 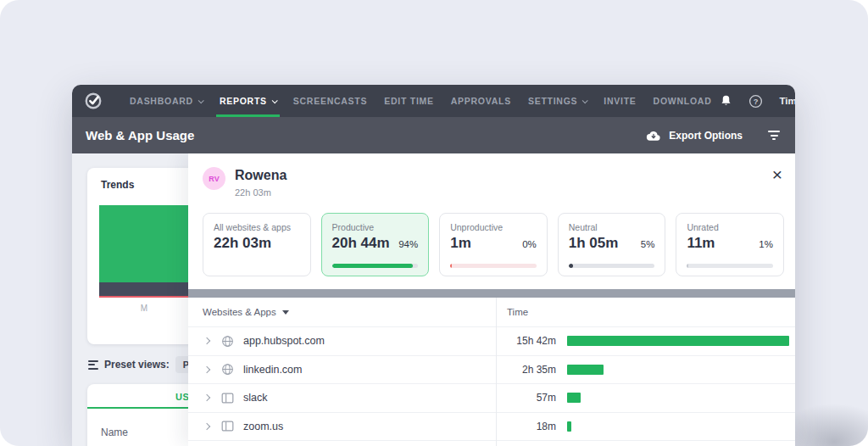 I want to click on notifications-bell-icon, so click(x=726, y=101).